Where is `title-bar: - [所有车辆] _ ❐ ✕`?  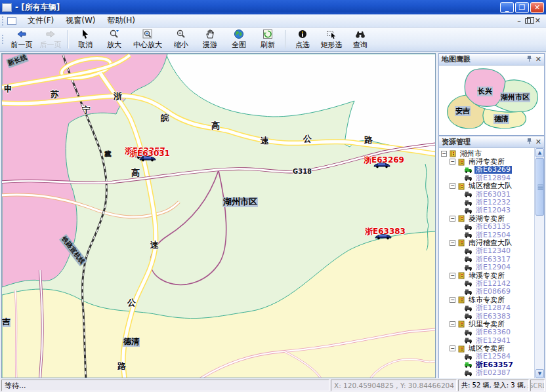 title-bar: - [所有车辆] _ ❐ ✕ is located at coordinates (273, 7).